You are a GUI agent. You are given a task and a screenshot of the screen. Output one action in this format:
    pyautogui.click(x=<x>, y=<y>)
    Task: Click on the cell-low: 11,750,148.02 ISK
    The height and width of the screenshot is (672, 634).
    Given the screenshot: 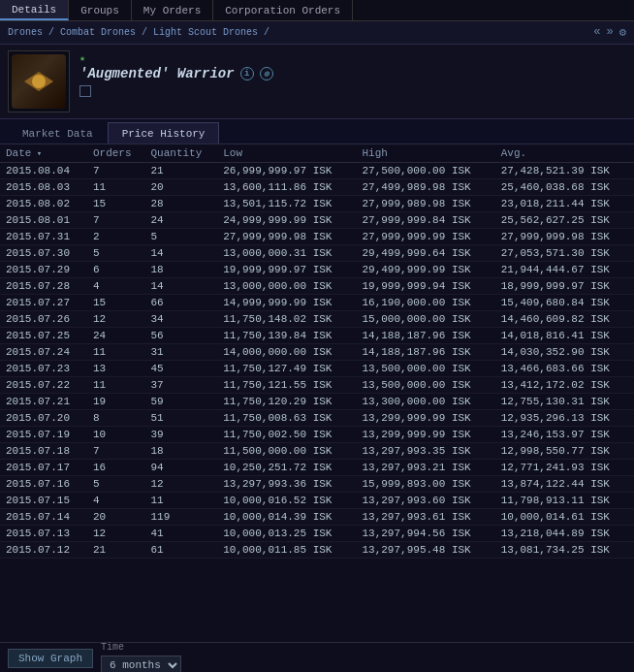 What is the action you would take?
    pyautogui.click(x=287, y=320)
    